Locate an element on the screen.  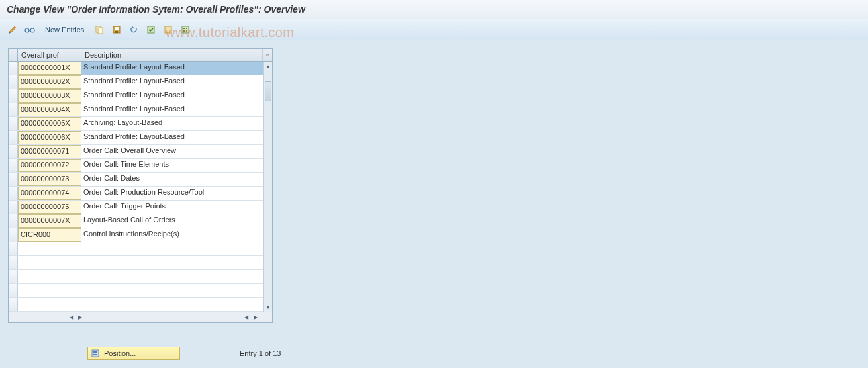
new-entries-button: New Entries is located at coordinates (65, 30).